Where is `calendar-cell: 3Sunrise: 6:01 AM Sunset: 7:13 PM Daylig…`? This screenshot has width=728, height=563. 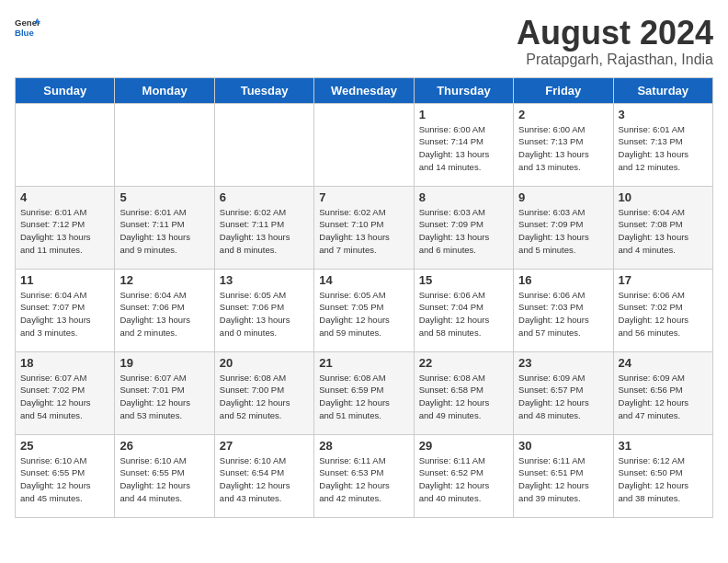
calendar-cell: 3Sunrise: 6:01 AM Sunset: 7:13 PM Daylig… is located at coordinates (663, 144).